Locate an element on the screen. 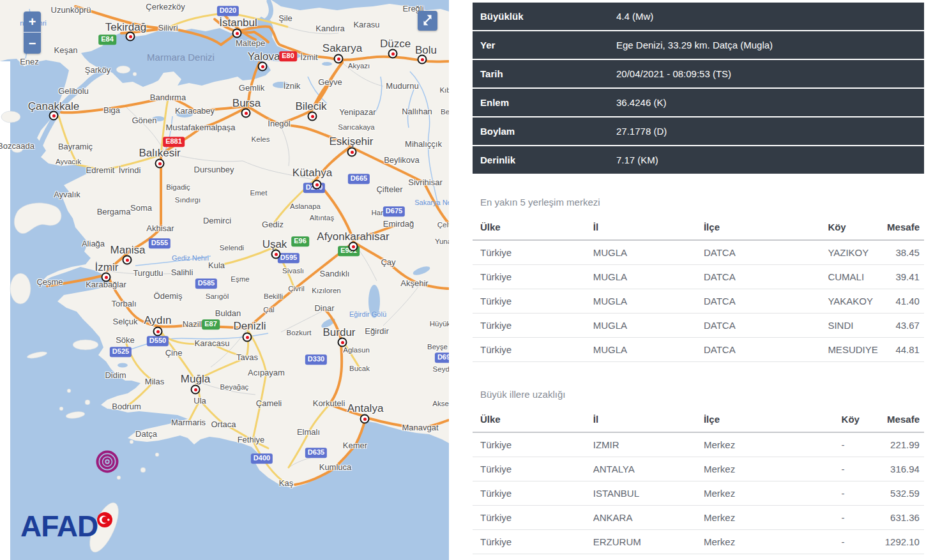 The height and width of the screenshot is (560, 933). table-cell: 44.81 is located at coordinates (899, 350).